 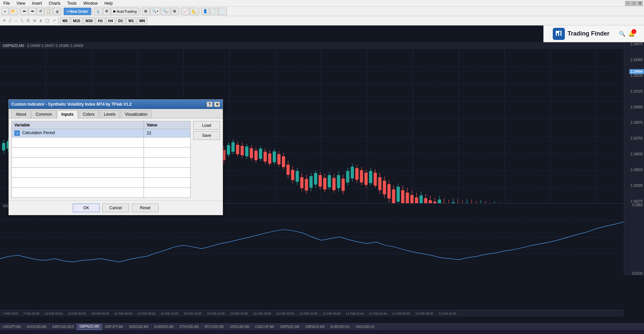 What do you see at coordinates (111, 21) in the screenshot?
I see `tf-h4: H4` at bounding box center [111, 21].